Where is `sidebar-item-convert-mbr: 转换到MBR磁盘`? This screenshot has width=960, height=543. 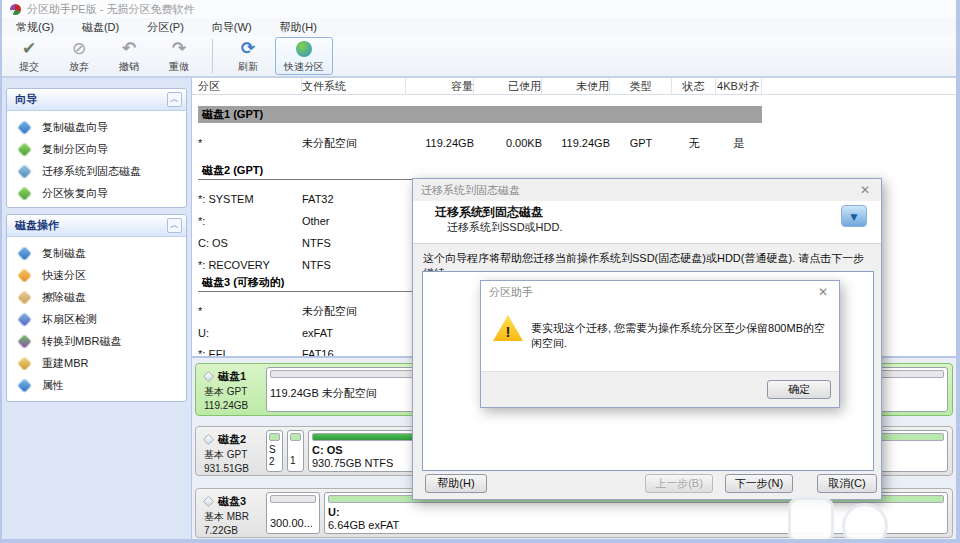
sidebar-item-convert-mbr: 转换到MBR磁盘 is located at coordinates (96, 341).